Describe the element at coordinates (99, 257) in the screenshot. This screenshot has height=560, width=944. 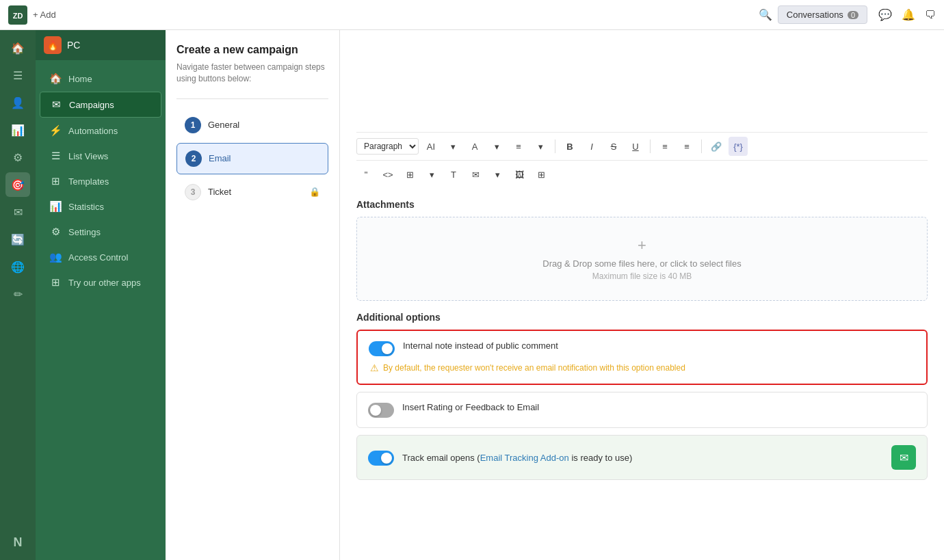
I see `sidebar-item-access-control-label: Access Control` at that location.